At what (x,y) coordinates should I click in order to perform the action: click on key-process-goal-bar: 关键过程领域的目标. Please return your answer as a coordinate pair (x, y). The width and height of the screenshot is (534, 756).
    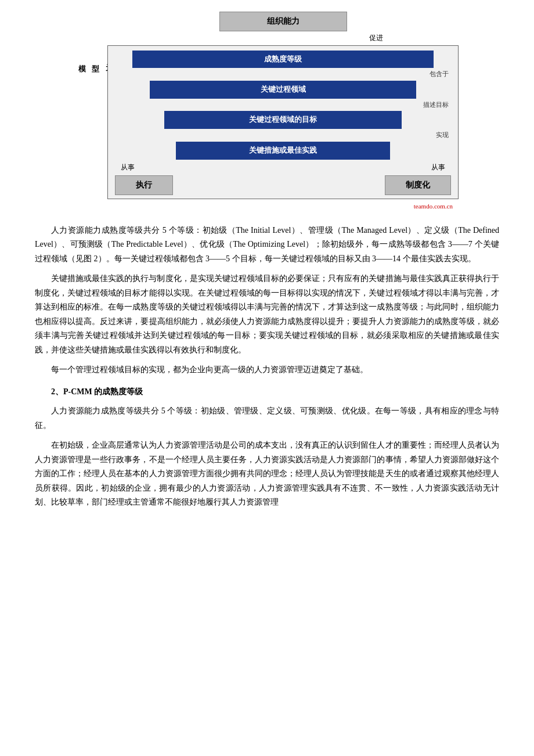
    Looking at the image, I should click on (283, 120).